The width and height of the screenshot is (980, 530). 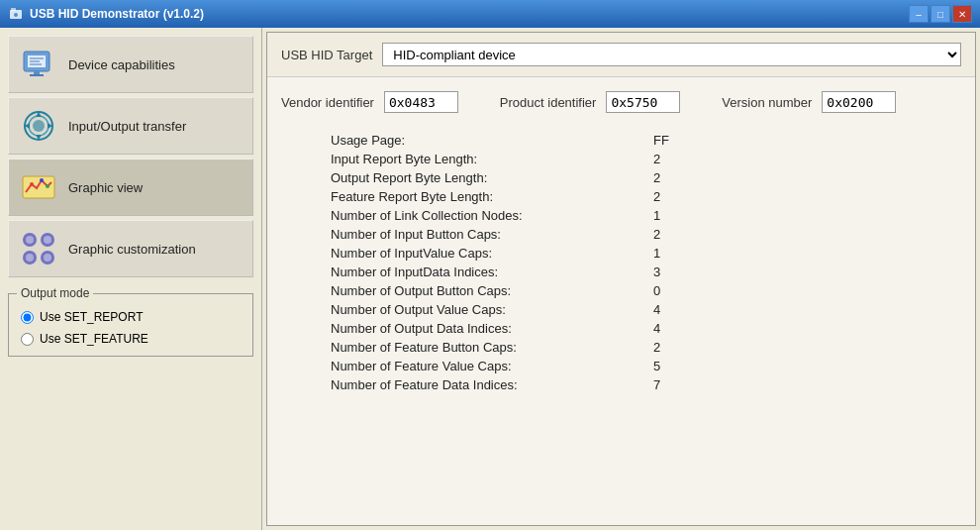 I want to click on info-label: Number of Link Collection Nodes:, so click(x=485, y=216).